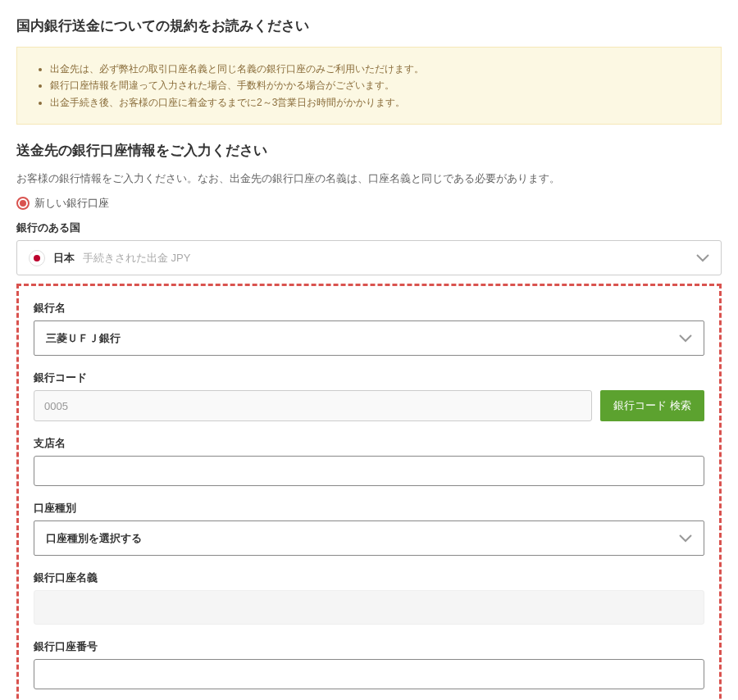 This screenshot has width=738, height=700. Describe the element at coordinates (376, 102) in the screenshot. I see `terms-note: 出金手続き後、お客様の口座に着金するまでに2～3営業日お時間がかかります。` at that location.